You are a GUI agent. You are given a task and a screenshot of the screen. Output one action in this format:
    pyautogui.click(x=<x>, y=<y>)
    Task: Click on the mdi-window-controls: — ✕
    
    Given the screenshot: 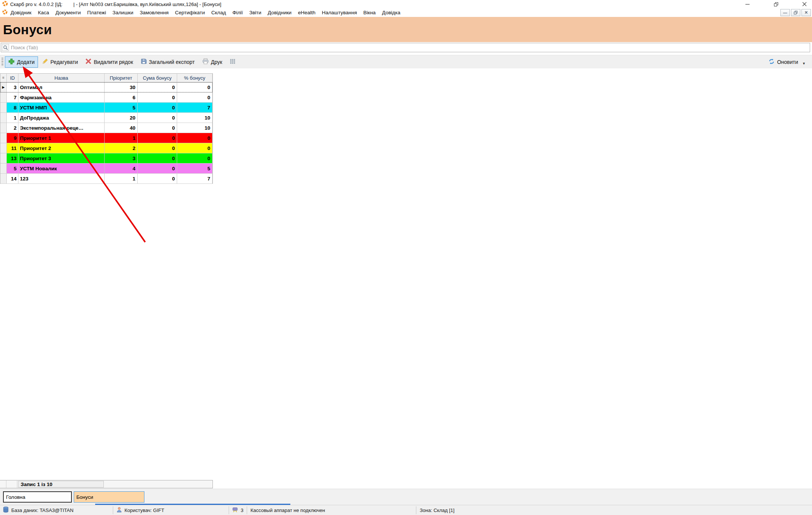 What is the action you would take?
    pyautogui.click(x=796, y=13)
    